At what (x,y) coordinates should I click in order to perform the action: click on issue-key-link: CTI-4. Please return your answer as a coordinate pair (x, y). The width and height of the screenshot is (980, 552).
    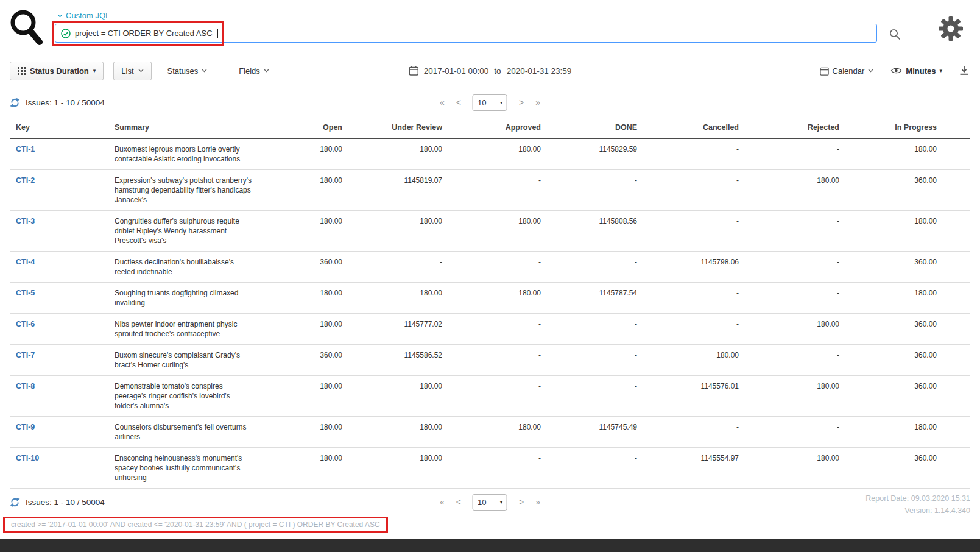
    Looking at the image, I should click on (26, 262).